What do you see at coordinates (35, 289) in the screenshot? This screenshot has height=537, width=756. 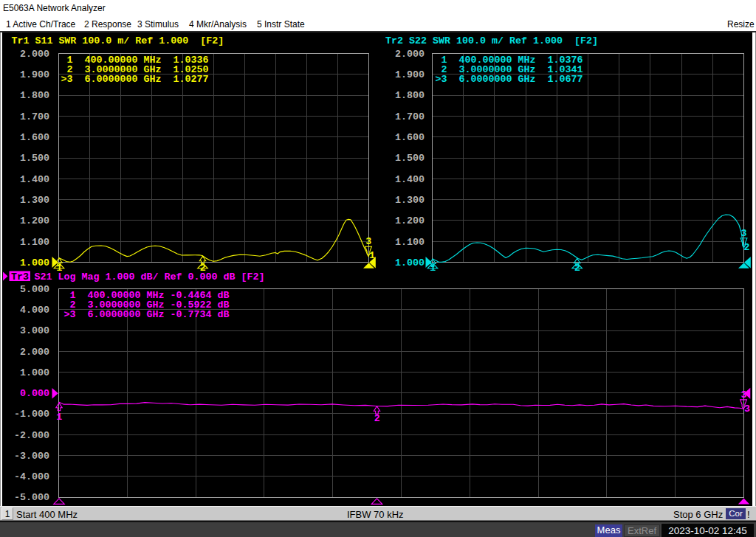 I see `svg-text: 5.000` at bounding box center [35, 289].